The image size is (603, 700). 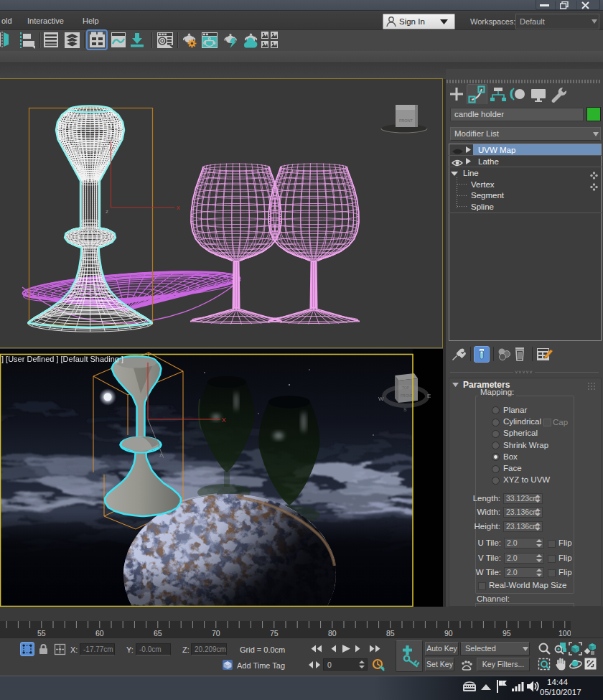 I want to click on svg-text: 65, so click(x=158, y=633).